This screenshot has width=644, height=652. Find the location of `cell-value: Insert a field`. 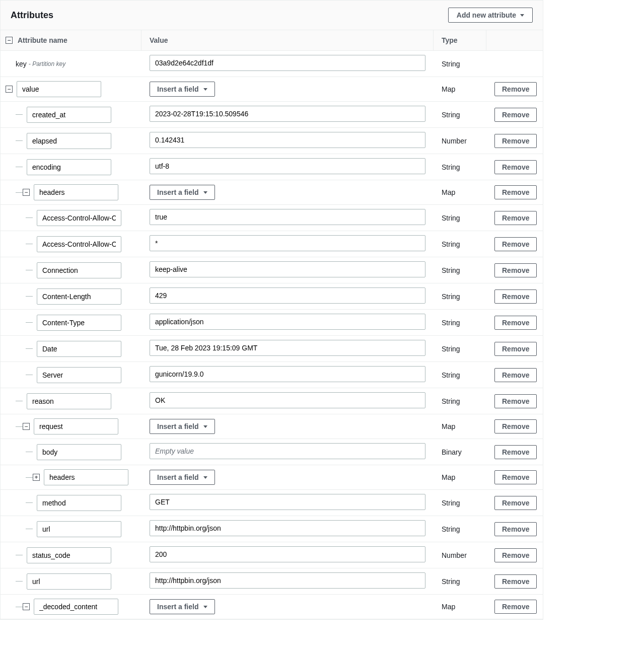

cell-value: Insert a field is located at coordinates (288, 192).